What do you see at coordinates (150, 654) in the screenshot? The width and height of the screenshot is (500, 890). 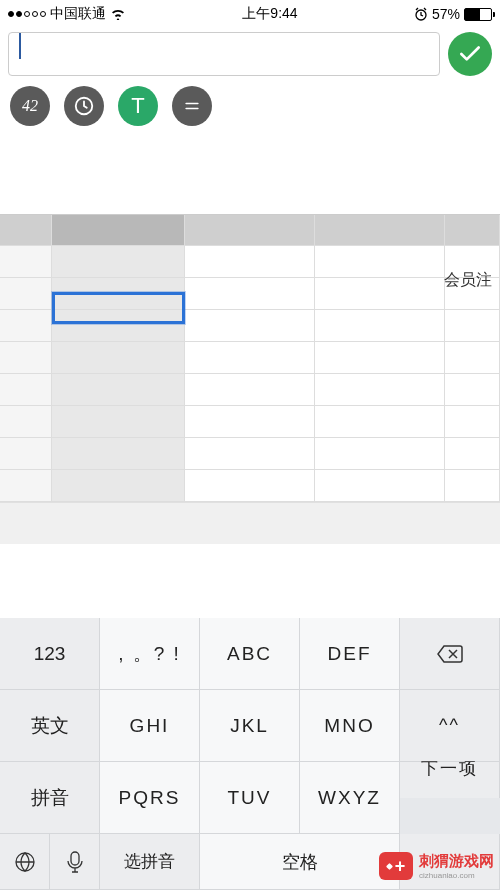 I see `key-punct: , 。? !` at bounding box center [150, 654].